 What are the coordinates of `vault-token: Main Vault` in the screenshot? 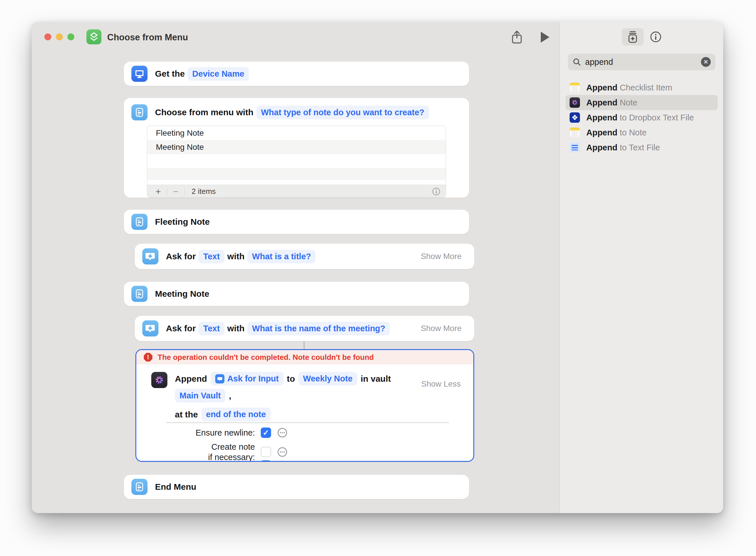 It's located at (200, 396).